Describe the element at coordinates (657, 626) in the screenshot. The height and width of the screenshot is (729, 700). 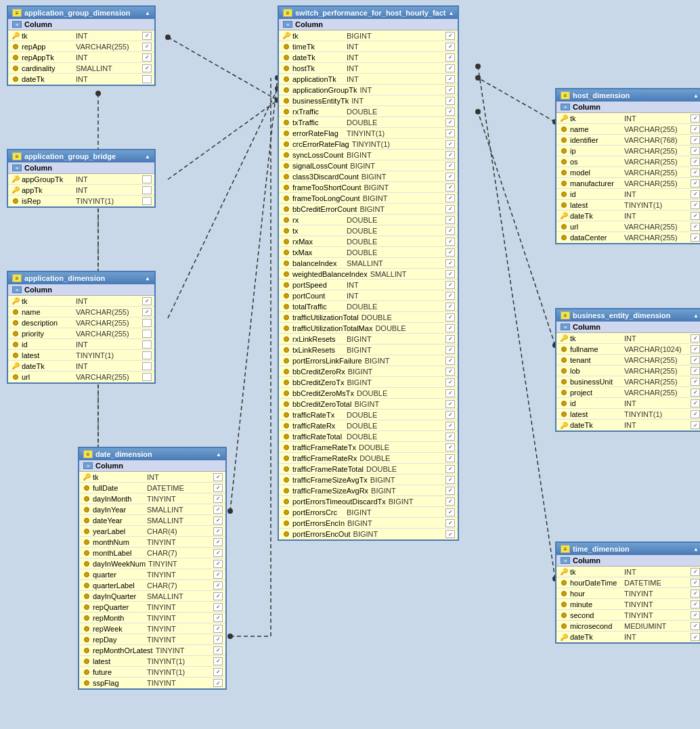
I see `column-type: MEDIUMINT` at that location.